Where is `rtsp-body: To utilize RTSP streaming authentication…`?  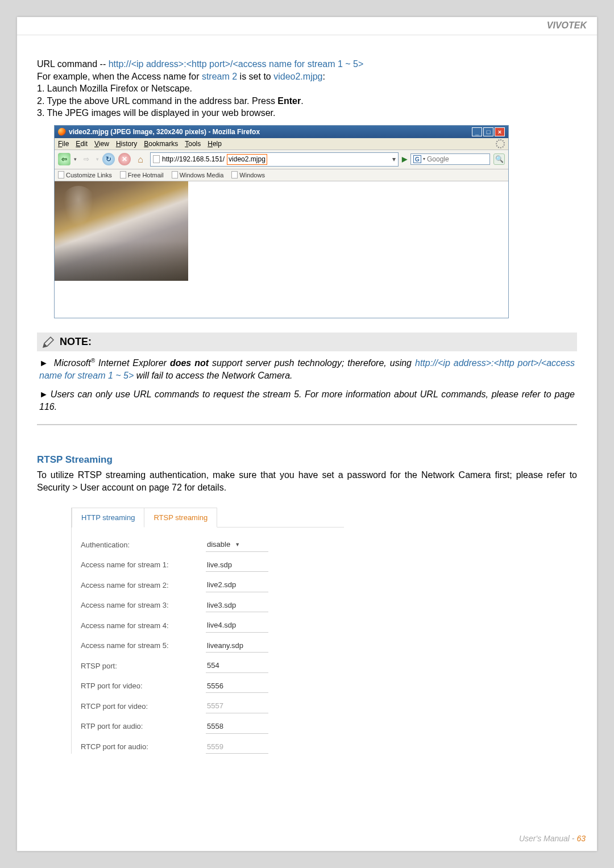 rtsp-body: To utilize RTSP streaming authentication… is located at coordinates (307, 481).